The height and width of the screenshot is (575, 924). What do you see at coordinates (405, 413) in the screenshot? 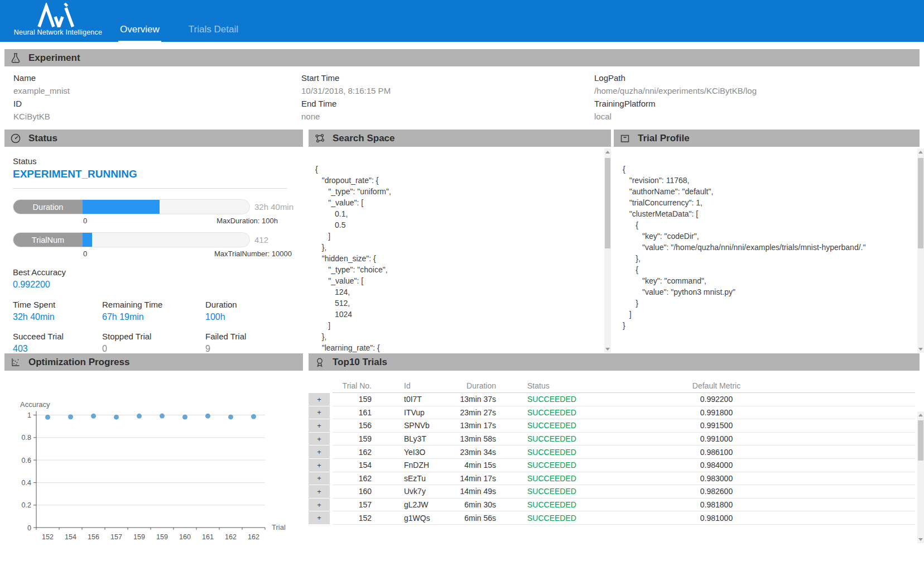
I see `trial-id-cell: ITVup` at bounding box center [405, 413].